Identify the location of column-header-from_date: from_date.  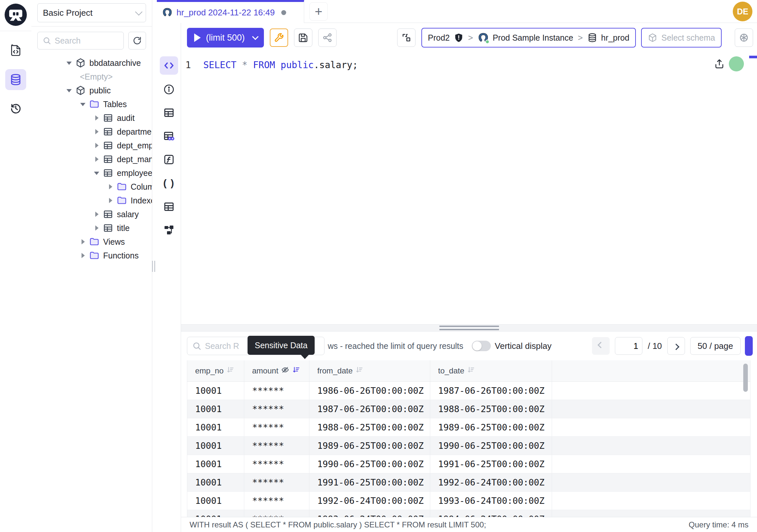
(370, 371).